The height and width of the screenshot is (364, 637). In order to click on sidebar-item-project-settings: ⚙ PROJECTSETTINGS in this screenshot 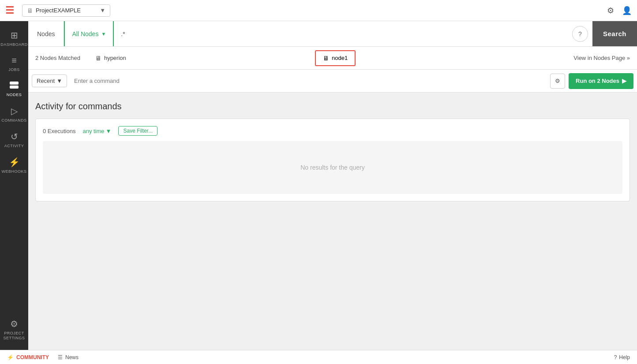, I will do `click(14, 330)`.